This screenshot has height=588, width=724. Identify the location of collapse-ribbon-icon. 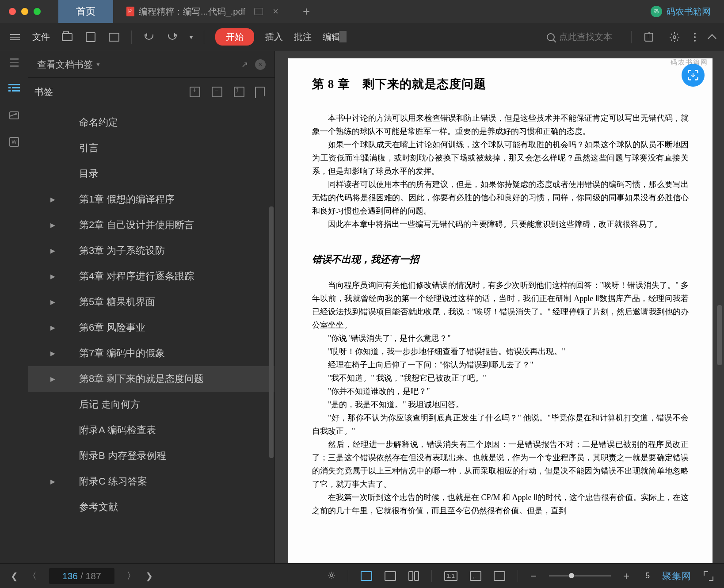
(712, 38).